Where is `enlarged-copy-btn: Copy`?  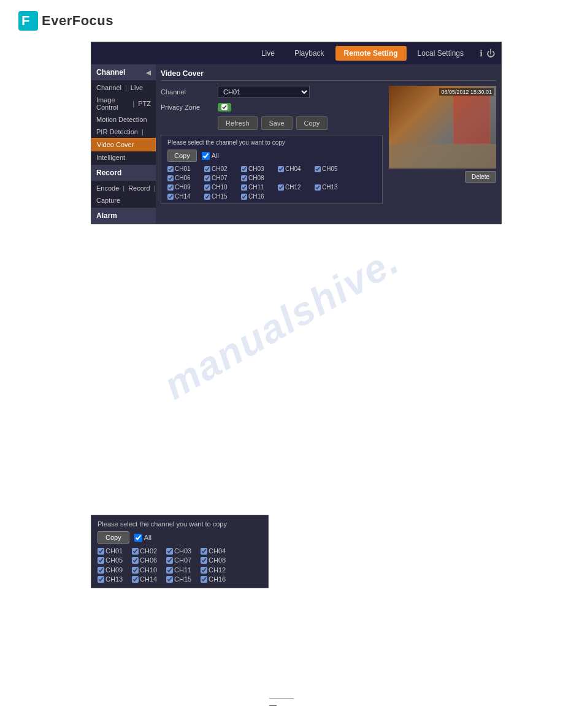 enlarged-copy-btn: Copy is located at coordinates (113, 537).